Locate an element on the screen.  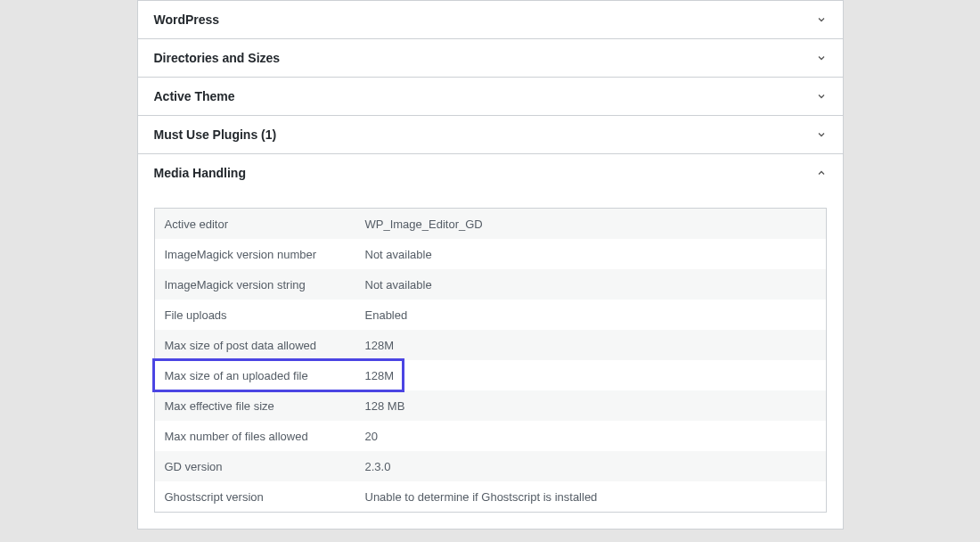
row-value: 2.3.0 is located at coordinates (591, 467).